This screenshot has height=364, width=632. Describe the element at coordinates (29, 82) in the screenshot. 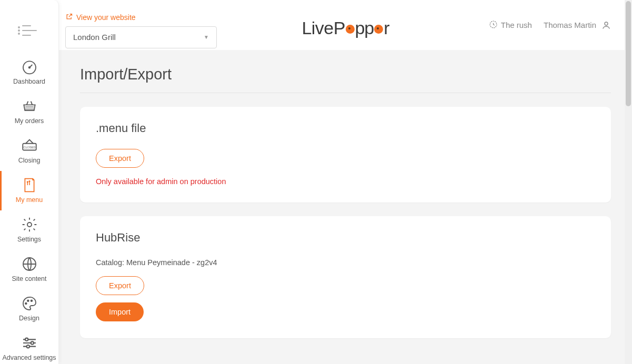

I see `sidebar-item-label: Dashboard` at that location.